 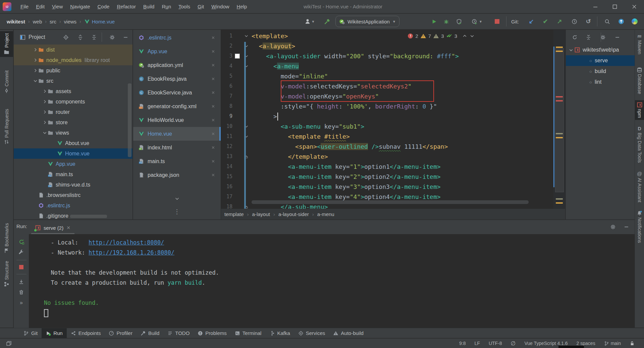 What do you see at coordinates (16, 21) in the screenshot?
I see `breadcrumb-item: wikitest` at bounding box center [16, 21].